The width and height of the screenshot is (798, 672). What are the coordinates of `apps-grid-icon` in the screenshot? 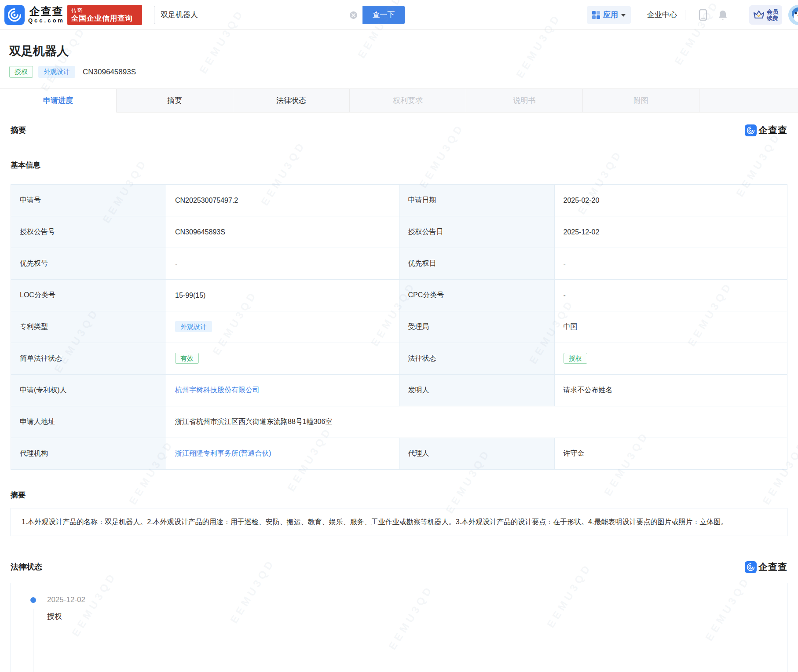 It's located at (596, 15).